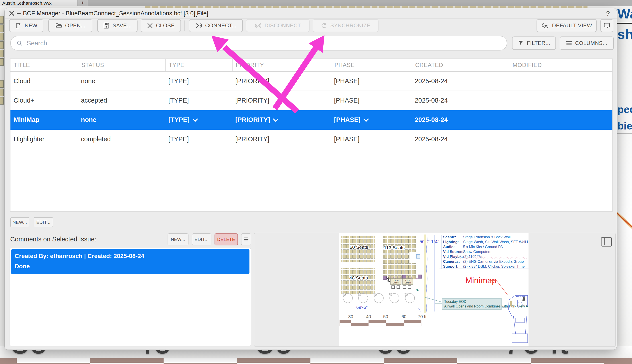 Image resolution: width=632 pixels, height=364 pixels. I want to click on cell-type-value: [TYPE], so click(179, 120).